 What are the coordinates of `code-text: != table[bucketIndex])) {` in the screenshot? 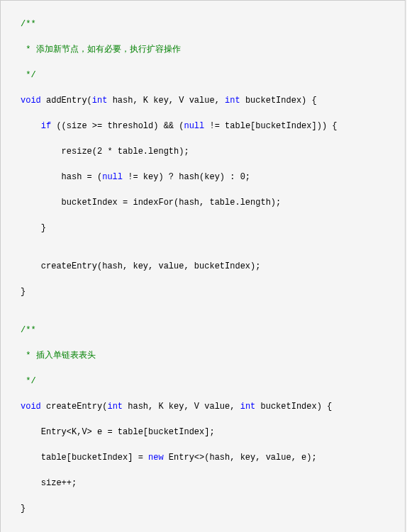 It's located at (271, 126).